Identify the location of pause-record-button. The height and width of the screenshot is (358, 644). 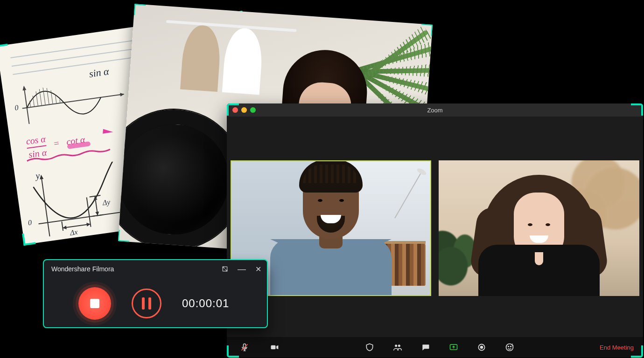
(147, 303).